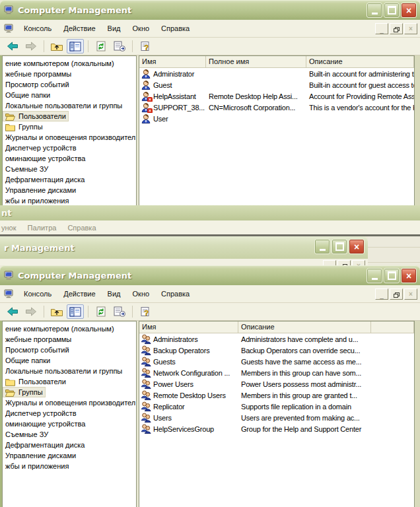 Image resolution: width=420 pixels, height=507 pixels. What do you see at coordinates (277, 372) in the screenshot?
I see `list-row: × Network Configuration ... Members in t…` at bounding box center [277, 372].